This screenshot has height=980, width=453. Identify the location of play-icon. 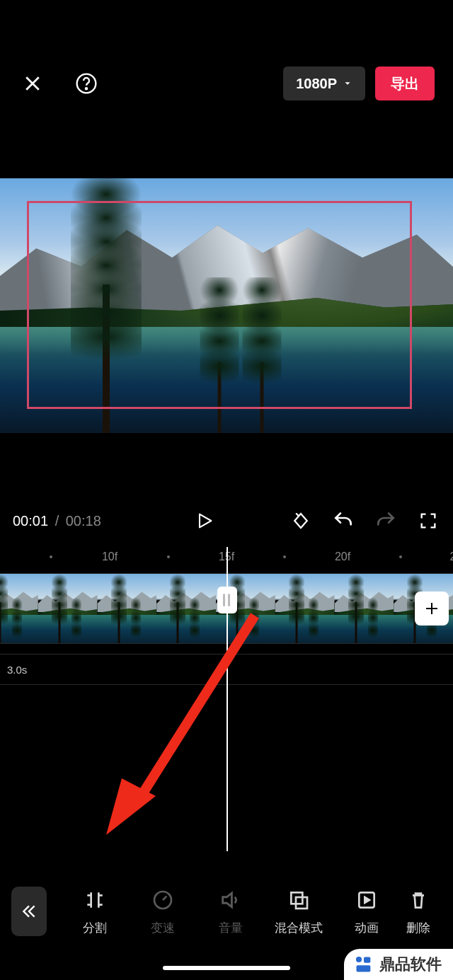
(205, 521).